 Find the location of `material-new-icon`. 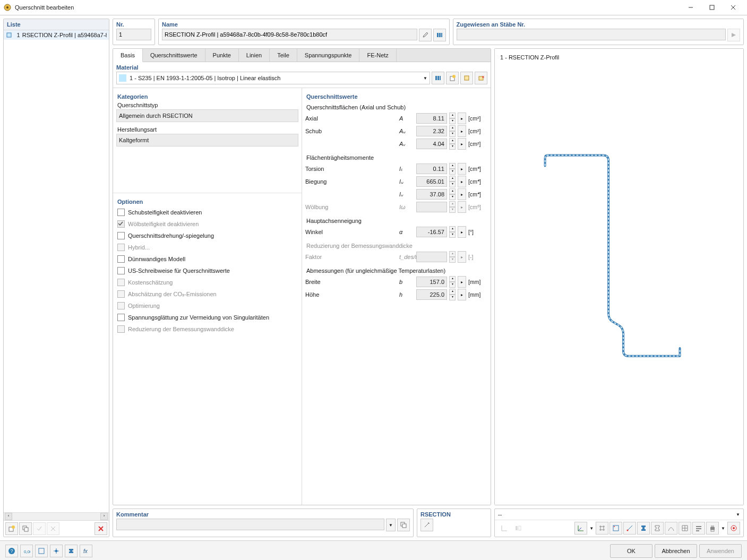

material-new-icon is located at coordinates (452, 78).